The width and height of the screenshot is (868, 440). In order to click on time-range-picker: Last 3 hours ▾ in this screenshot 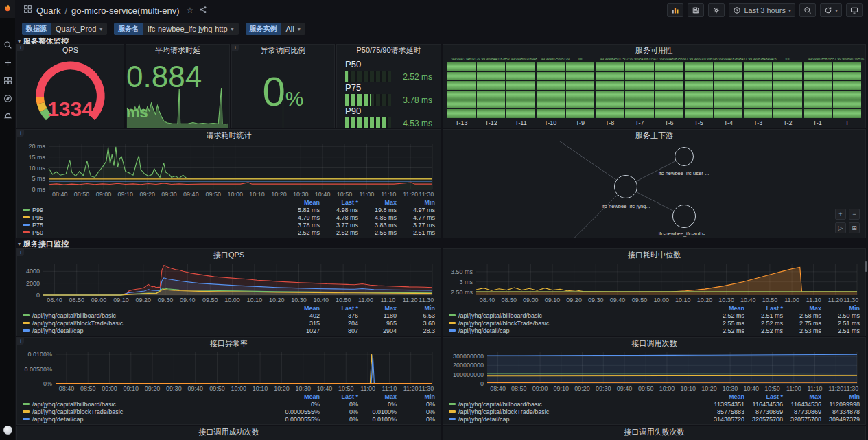, I will do `click(762, 10)`.